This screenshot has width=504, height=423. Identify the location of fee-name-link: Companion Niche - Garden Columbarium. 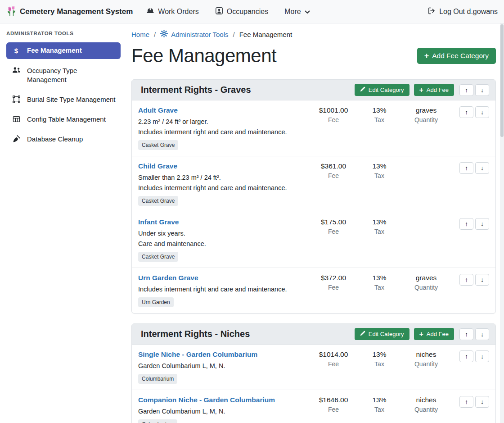
(207, 400).